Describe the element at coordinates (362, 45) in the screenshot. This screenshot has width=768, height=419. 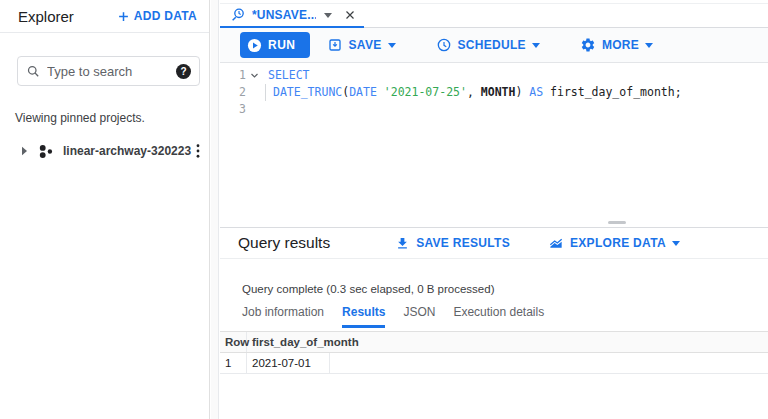
I see `save-button: SAVE` at that location.